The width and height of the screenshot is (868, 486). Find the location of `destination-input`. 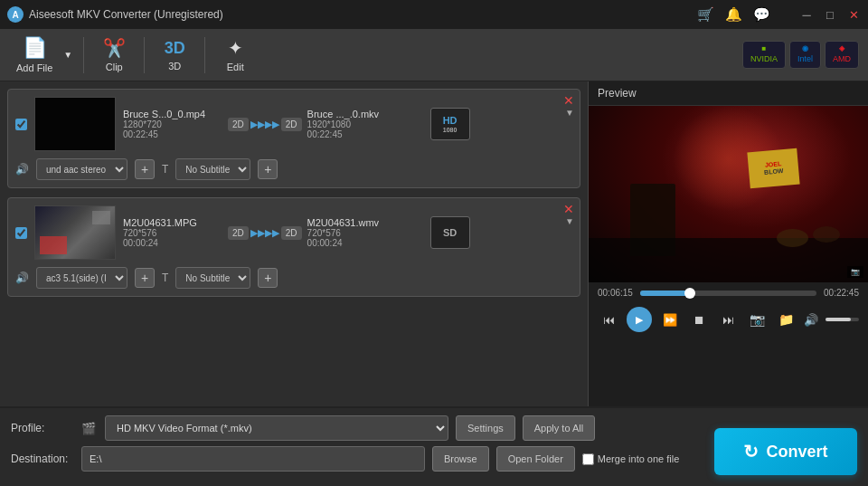

destination-input is located at coordinates (253, 459).